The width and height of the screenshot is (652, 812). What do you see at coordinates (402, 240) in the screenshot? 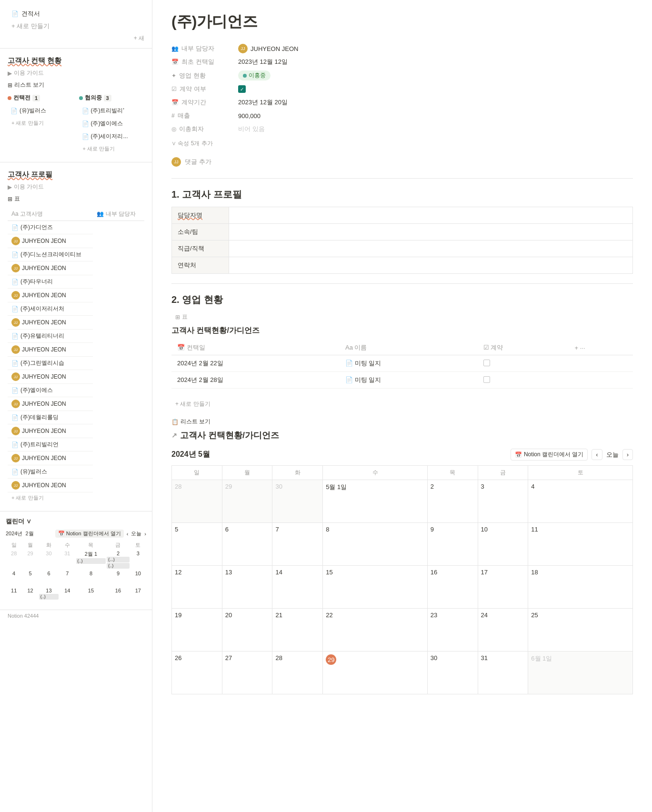
I see `section1-profile-table: 담당자명 소속/팀 직급/직책 연락처` at bounding box center [402, 240].